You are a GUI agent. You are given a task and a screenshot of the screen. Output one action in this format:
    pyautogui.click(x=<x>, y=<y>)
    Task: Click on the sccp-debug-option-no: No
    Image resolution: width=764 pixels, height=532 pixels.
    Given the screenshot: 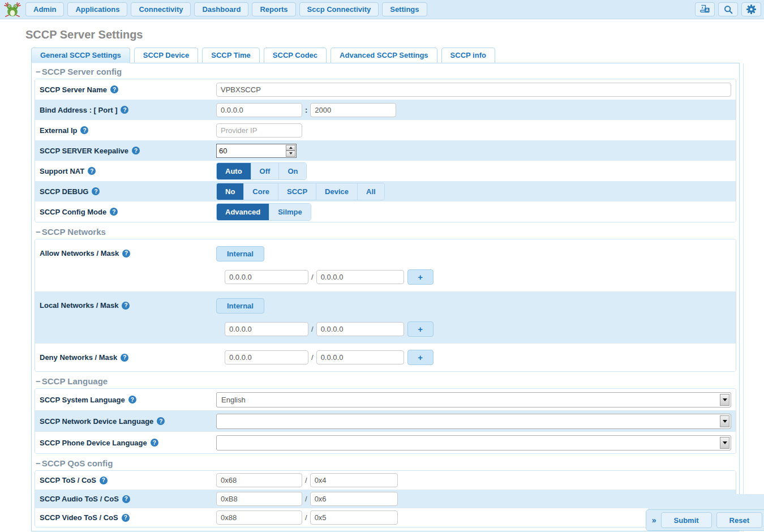 What is the action you would take?
    pyautogui.click(x=230, y=191)
    